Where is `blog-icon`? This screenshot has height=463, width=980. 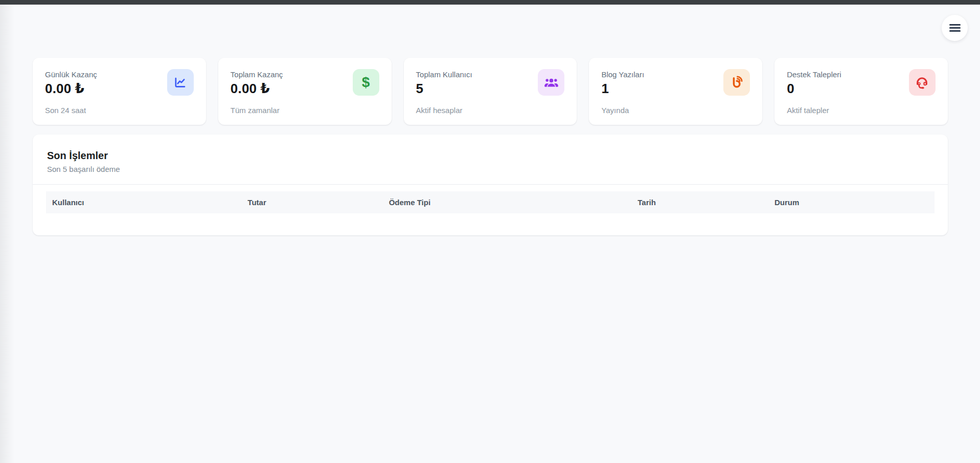
blog-icon is located at coordinates (737, 82).